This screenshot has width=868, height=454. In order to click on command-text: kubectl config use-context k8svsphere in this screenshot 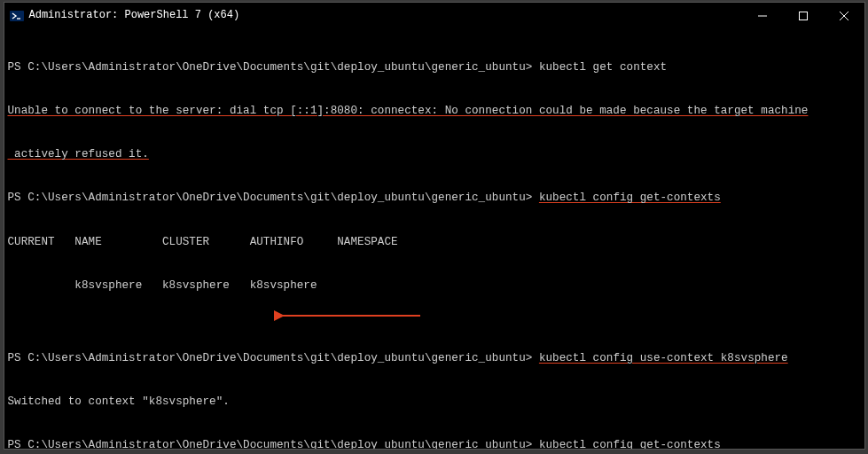, I will do `click(663, 358)`.